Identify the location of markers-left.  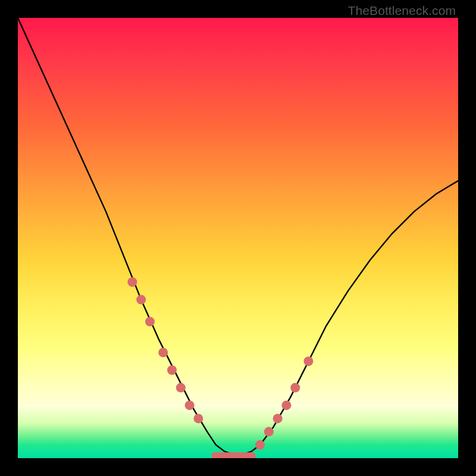
(165, 350).